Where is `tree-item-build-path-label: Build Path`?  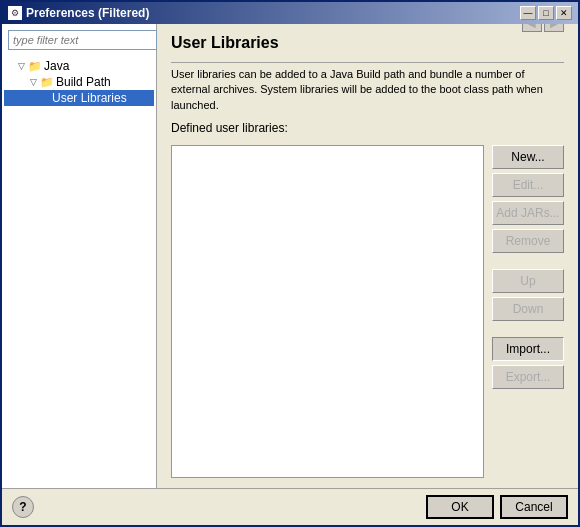
tree-item-build-path-label: Build Path is located at coordinates (84, 82).